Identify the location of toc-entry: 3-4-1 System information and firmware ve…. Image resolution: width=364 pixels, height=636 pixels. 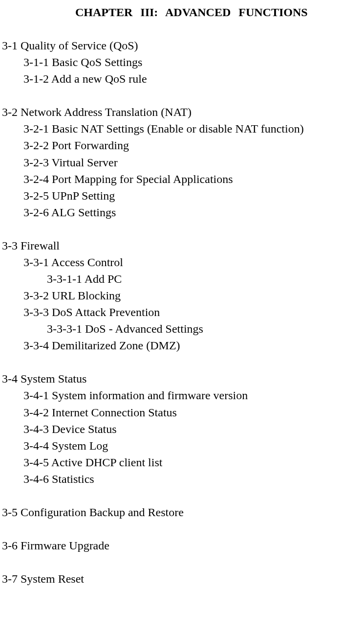
(193, 395).